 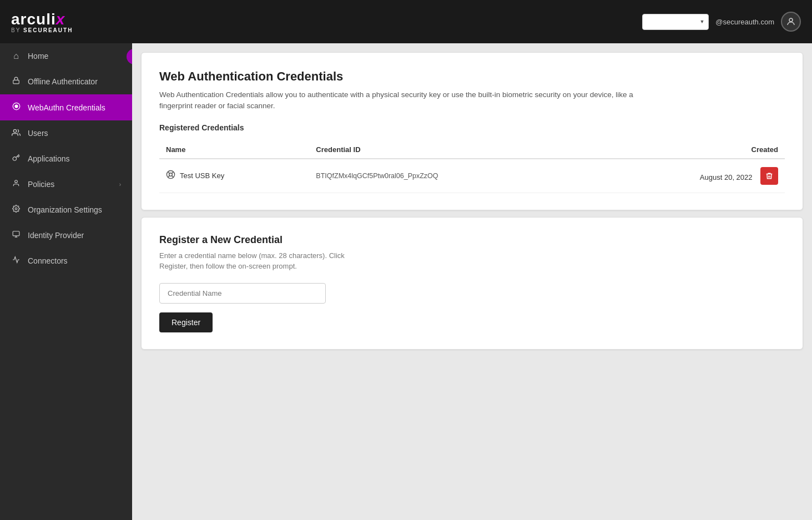 What do you see at coordinates (472, 240) in the screenshot?
I see `register-title: Register a New Credential` at bounding box center [472, 240].